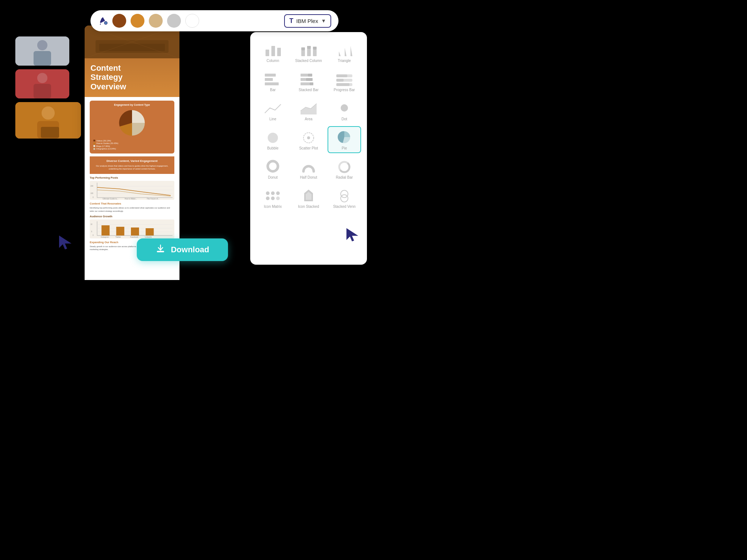 The width and height of the screenshot is (747, 560). I want to click on bubble-label: Bubble, so click(273, 148).